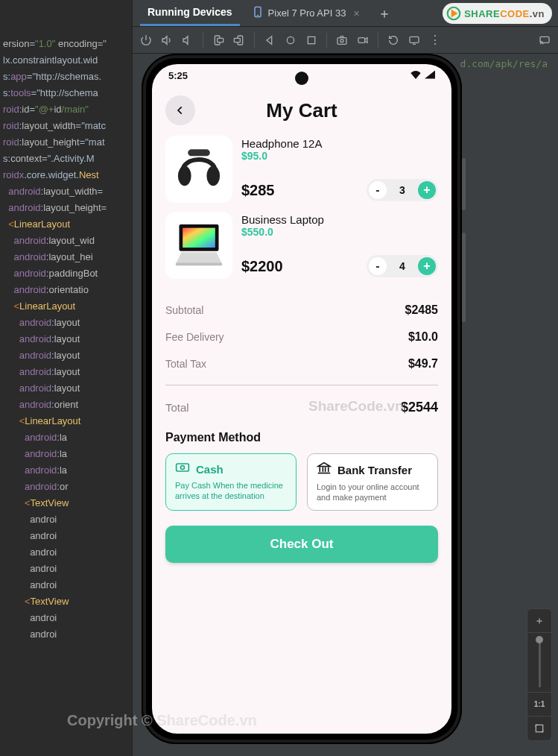 The width and height of the screenshot is (558, 756). What do you see at coordinates (199, 245) in the screenshot?
I see `product-image` at bounding box center [199, 245].